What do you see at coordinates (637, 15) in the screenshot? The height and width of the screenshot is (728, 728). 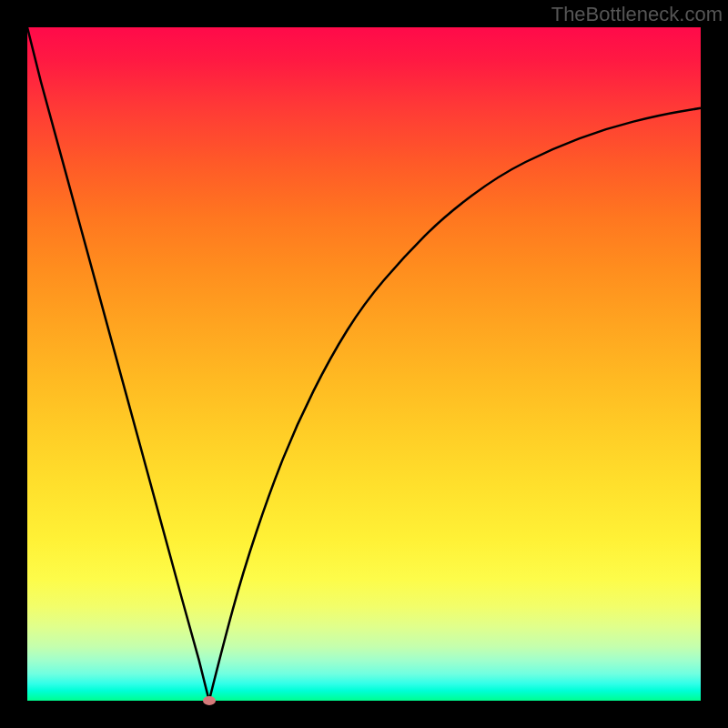 I see `watermark-text: TheBottleneck.com` at bounding box center [637, 15].